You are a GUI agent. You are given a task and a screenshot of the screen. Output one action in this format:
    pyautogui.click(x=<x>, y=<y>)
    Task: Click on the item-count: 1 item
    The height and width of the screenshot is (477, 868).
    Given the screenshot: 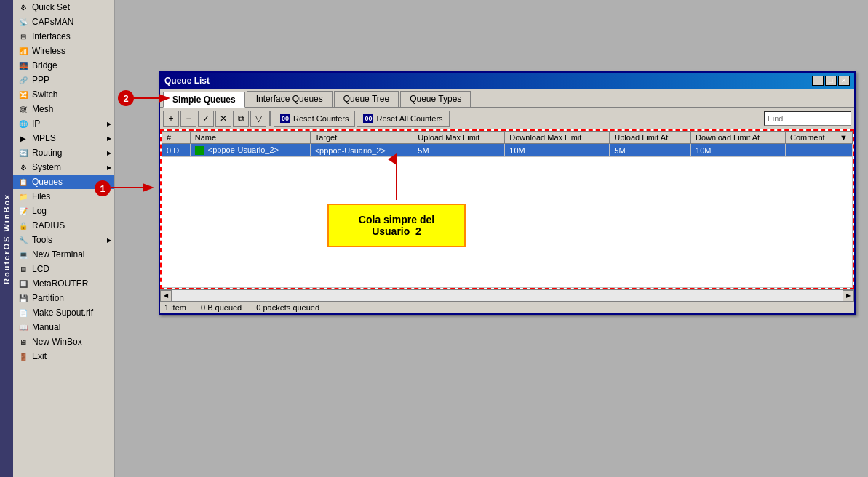 What is the action you would take?
    pyautogui.click(x=175, y=308)
    